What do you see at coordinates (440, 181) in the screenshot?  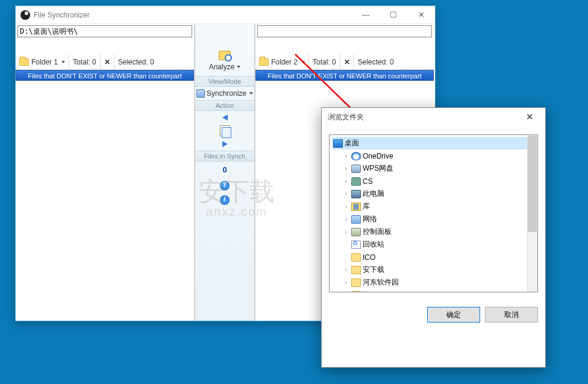 I see `tree-node-cs: › CS` at bounding box center [440, 181].